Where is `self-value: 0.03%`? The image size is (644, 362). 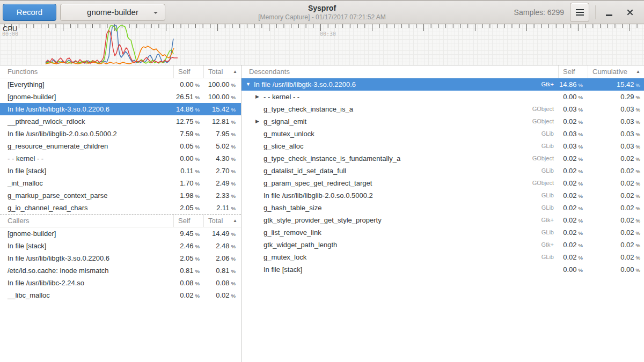 self-value: 0.03% is located at coordinates (573, 134).